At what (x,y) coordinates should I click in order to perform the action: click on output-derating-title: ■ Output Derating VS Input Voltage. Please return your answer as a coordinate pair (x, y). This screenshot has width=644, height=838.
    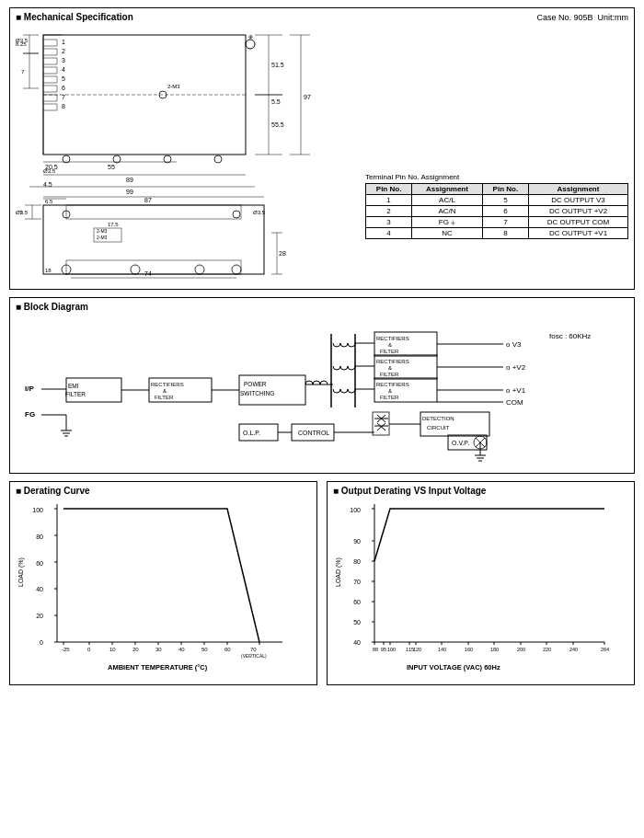
    Looking at the image, I should click on (480, 491).